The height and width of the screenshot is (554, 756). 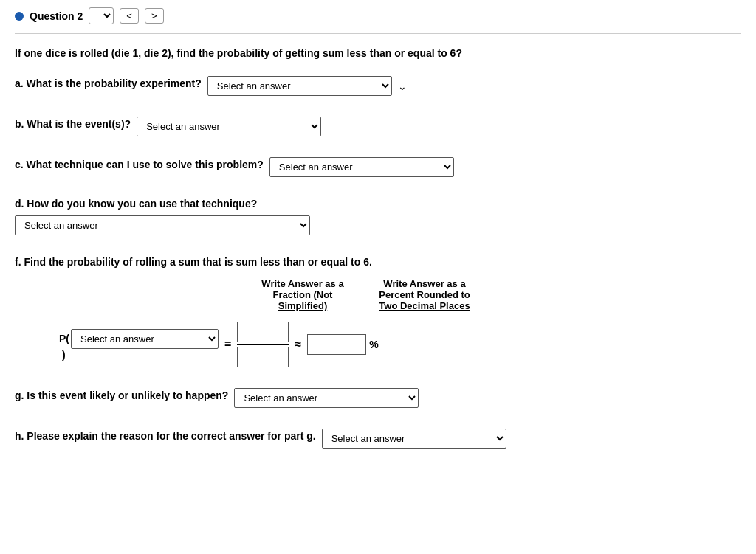 I want to click on equals-sign: =, so click(x=227, y=344).